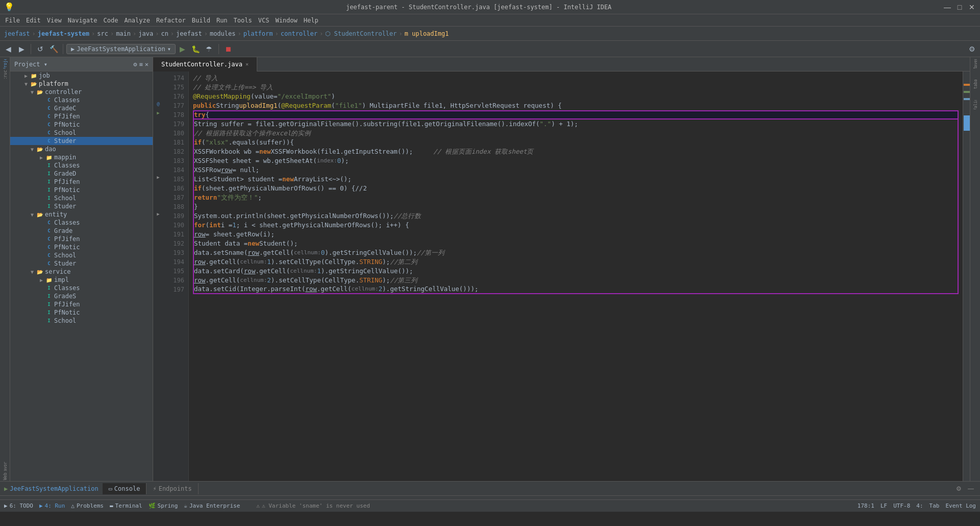 Image resolution: width=980 pixels, height=526 pixels. I want to click on menu-build: Build, so click(201, 20).